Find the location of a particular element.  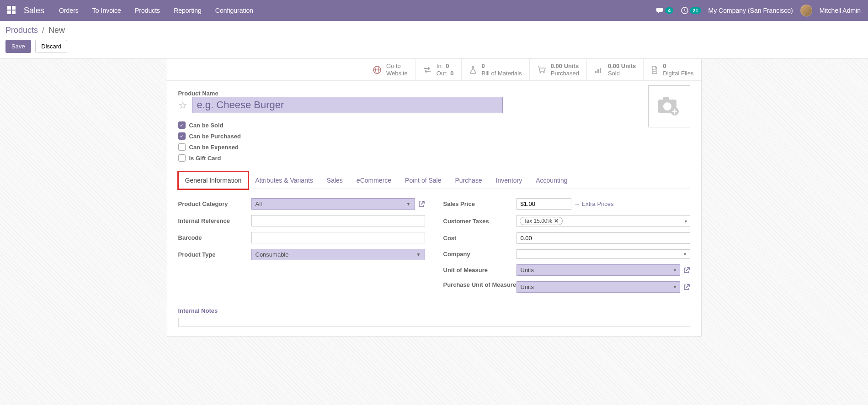

messaging-icon: 4 is located at coordinates (665, 11).